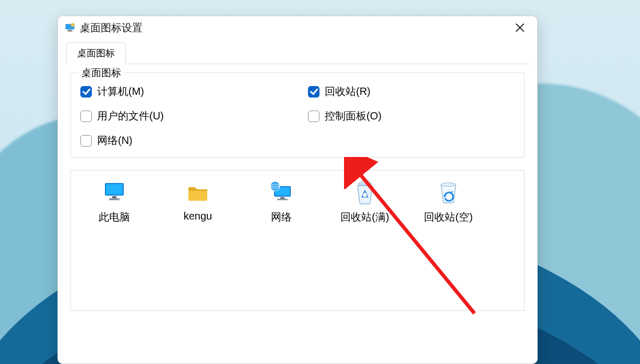 The height and width of the screenshot is (364, 640). Describe the element at coordinates (70, 28) in the screenshot. I see `app-icon` at that location.